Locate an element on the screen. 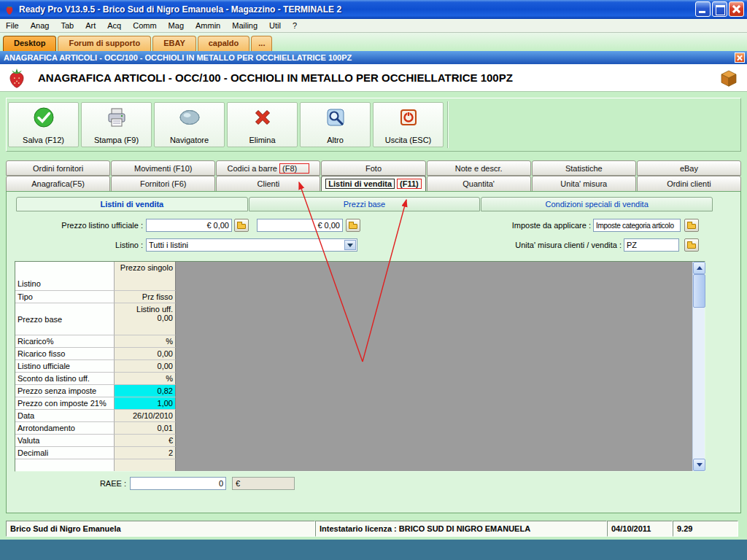 The height and width of the screenshot is (560, 747). row-label: Valuta is located at coordinates (65, 440).